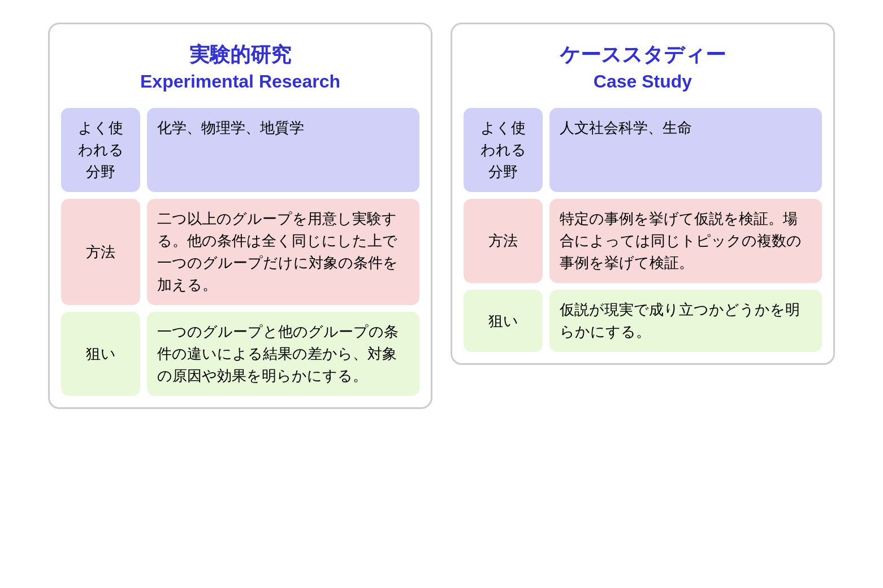  I want to click on cell-content-field: 人文社会科学、生命, so click(686, 150).